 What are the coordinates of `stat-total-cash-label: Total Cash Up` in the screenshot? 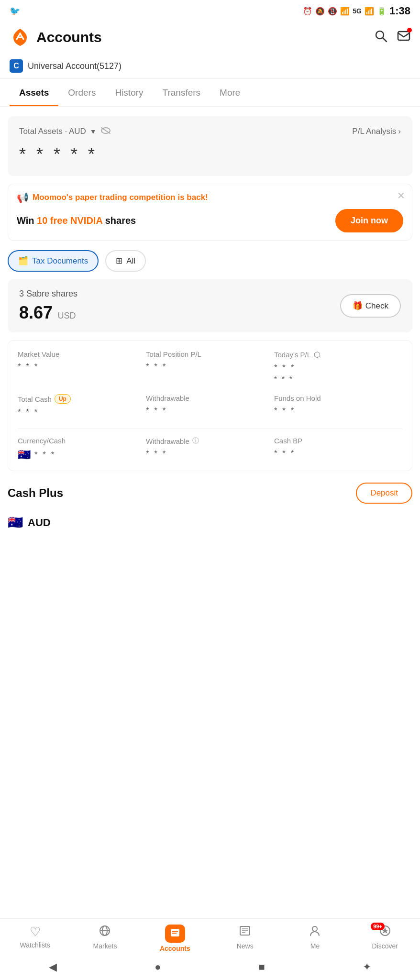 It's located at (82, 399).